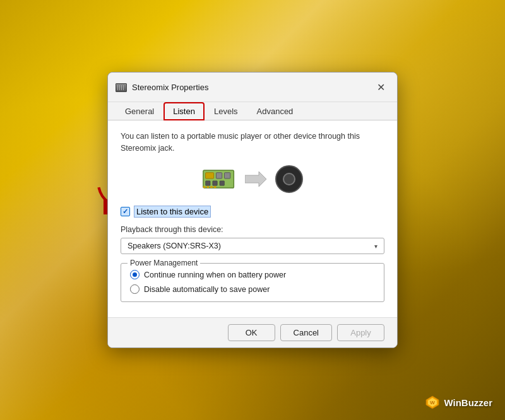 This screenshot has width=505, height=420. Describe the element at coordinates (252, 246) in the screenshot. I see `playback-device-dropdown: Speakers (SONY:SRS-X3) ▾` at that location.